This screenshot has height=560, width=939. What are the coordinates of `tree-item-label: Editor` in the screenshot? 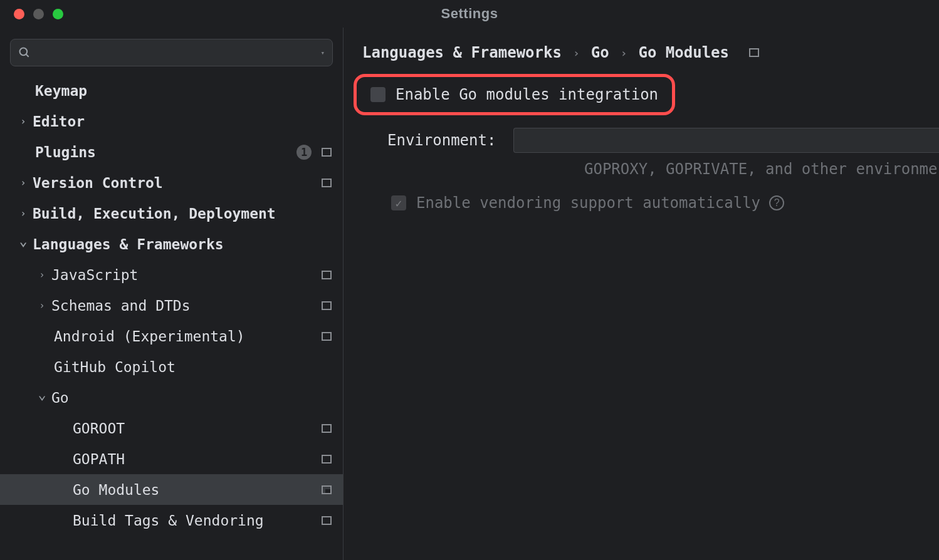 It's located at (184, 122).